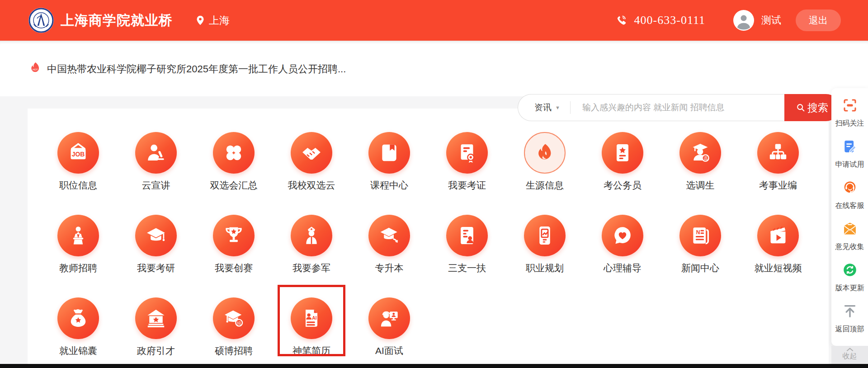  I want to click on app-item-grad-cap: 我要考研, so click(156, 244).